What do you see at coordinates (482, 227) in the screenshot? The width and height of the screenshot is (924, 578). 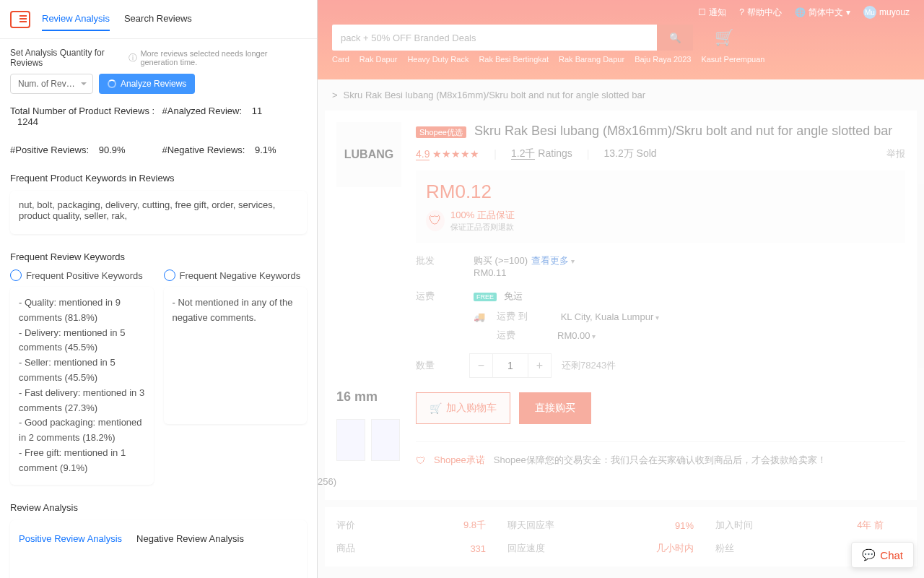 I see `guarantee-subtitle: 保证正品否则退款` at bounding box center [482, 227].